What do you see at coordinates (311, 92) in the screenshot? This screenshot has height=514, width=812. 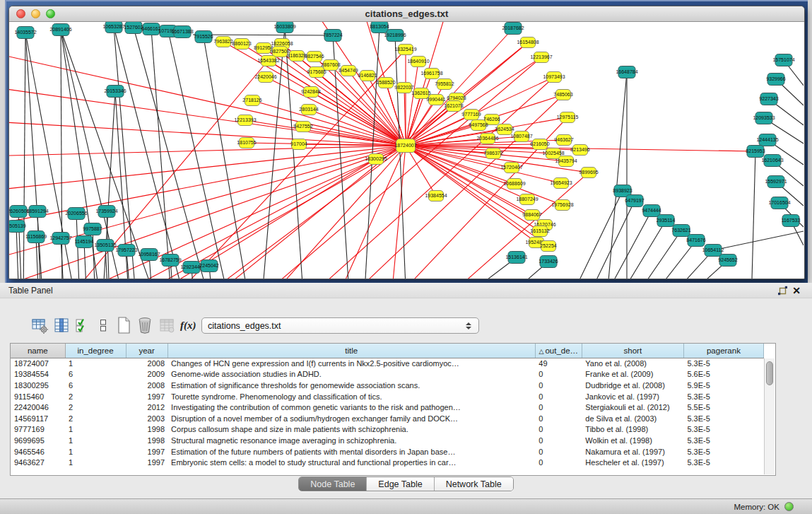 I see `graph-node: 9242848` at bounding box center [311, 92].